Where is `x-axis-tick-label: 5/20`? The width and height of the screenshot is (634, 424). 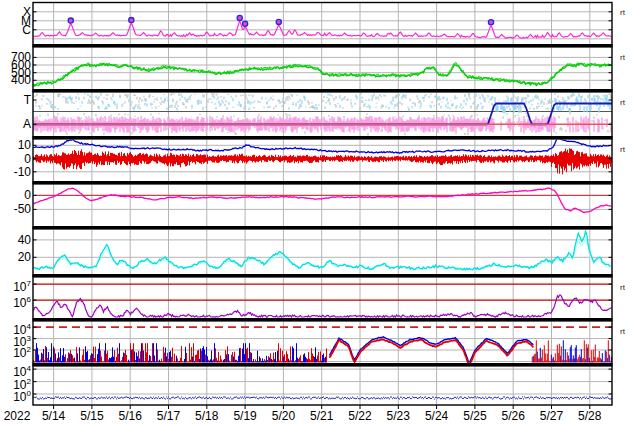
x-axis-tick-label: 5/20 is located at coordinates (283, 416).